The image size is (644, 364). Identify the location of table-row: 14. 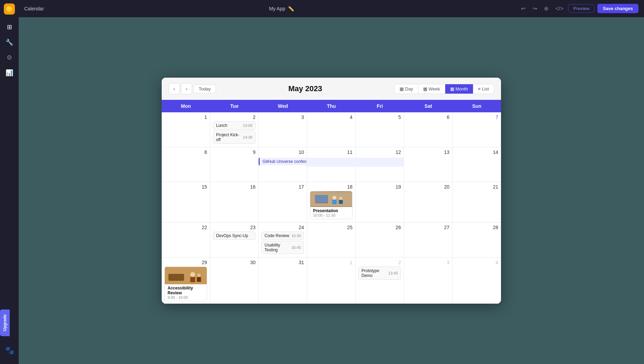
(477, 165).